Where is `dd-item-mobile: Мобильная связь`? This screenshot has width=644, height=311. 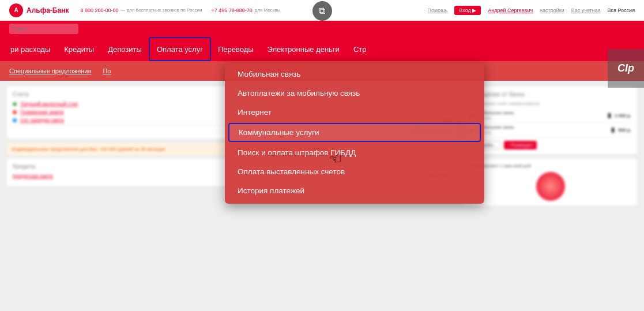 dd-item-mobile: Мобильная связь is located at coordinates (355, 74).